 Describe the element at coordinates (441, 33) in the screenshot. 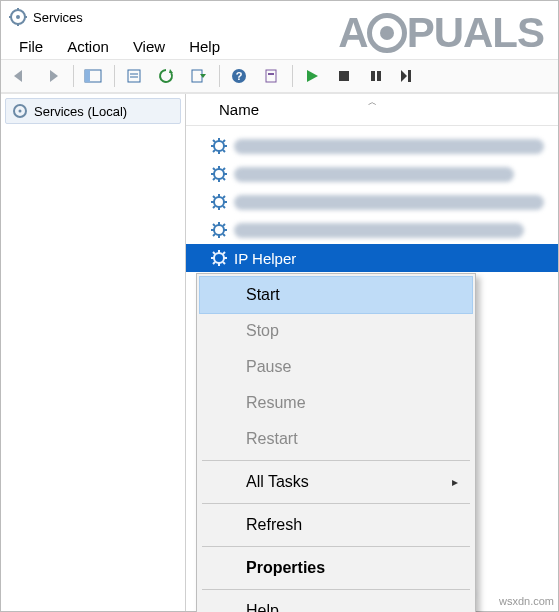

I see `appuals-watermark: A PUALS` at that location.